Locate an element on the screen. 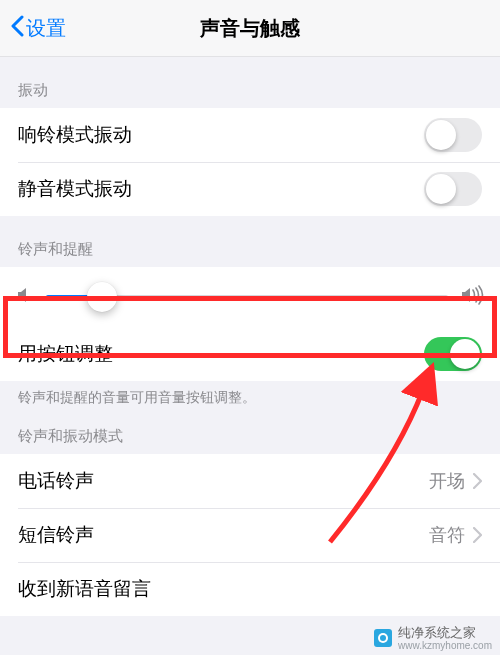 The height and width of the screenshot is (655, 500). section-header-sound-pattern: 铃声和振动模式 is located at coordinates (250, 432).